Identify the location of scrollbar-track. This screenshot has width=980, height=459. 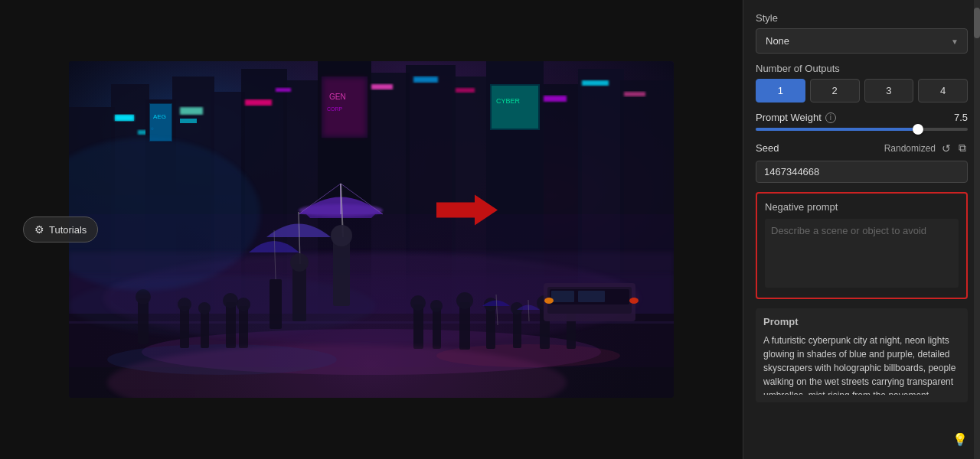
(977, 230).